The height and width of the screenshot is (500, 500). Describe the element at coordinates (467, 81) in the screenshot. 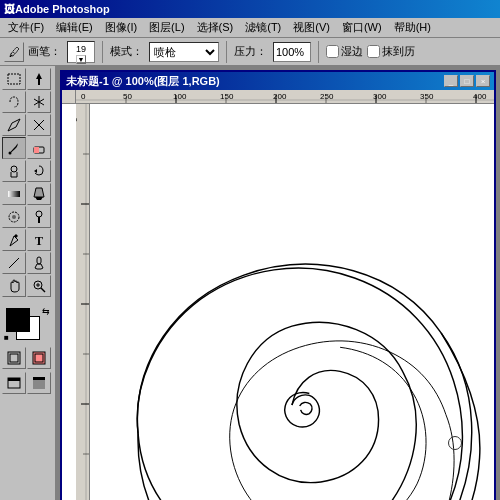

I see `doc-maximize-btn: □` at that location.